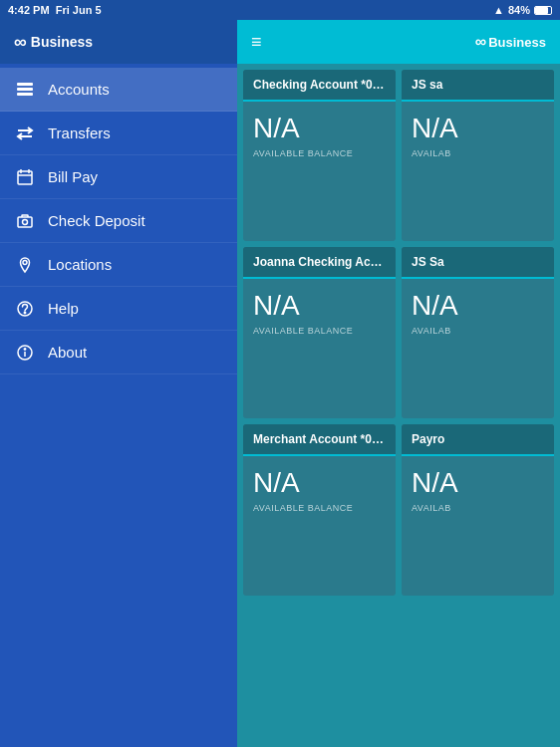 This screenshot has width=560, height=747. What do you see at coordinates (478, 86) in the screenshot?
I see `account-card-header: JS sa` at bounding box center [478, 86].